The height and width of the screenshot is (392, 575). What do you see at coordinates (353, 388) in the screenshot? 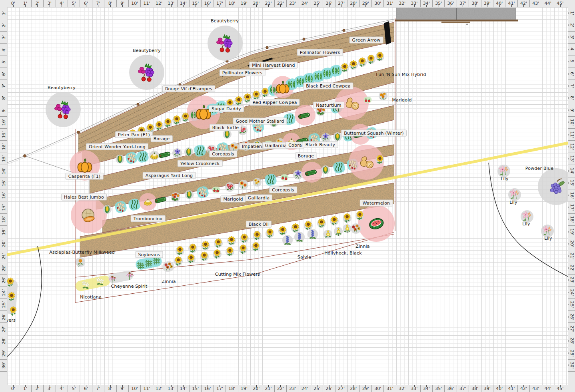
I see `ruler-label: 28'` at bounding box center [353, 388].